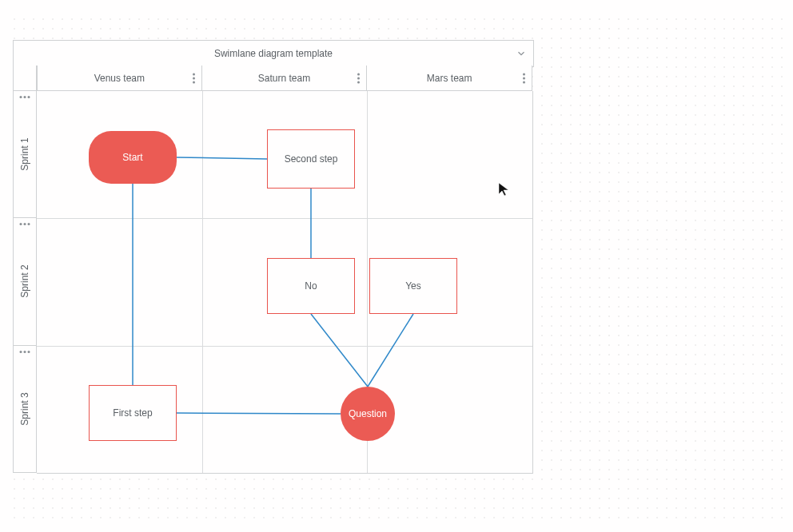 Image resolution: width=793 pixels, height=532 pixels. I want to click on grid-corner, so click(25, 78).